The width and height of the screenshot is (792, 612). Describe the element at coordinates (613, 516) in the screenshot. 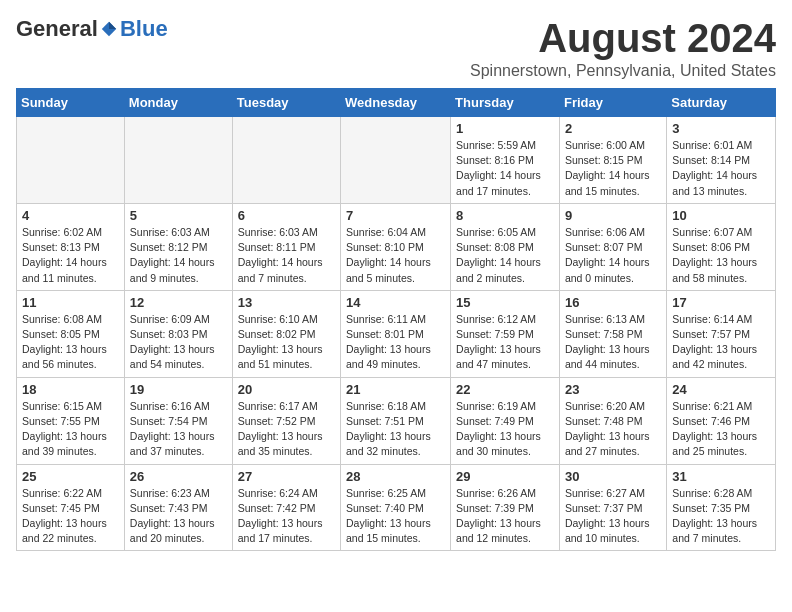

I see `day-info: Sunrise: 6:27 AMSunset: 7:37 PMDaylight:…` at that location.